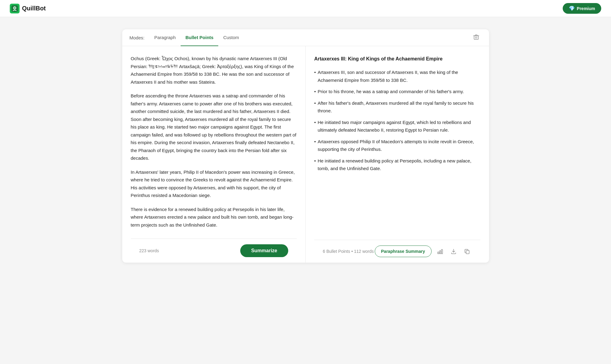  What do you see at coordinates (397, 120) in the screenshot?
I see `bullet-list: •Artaxerxes III, son and successor of Ar…` at bounding box center [397, 120].